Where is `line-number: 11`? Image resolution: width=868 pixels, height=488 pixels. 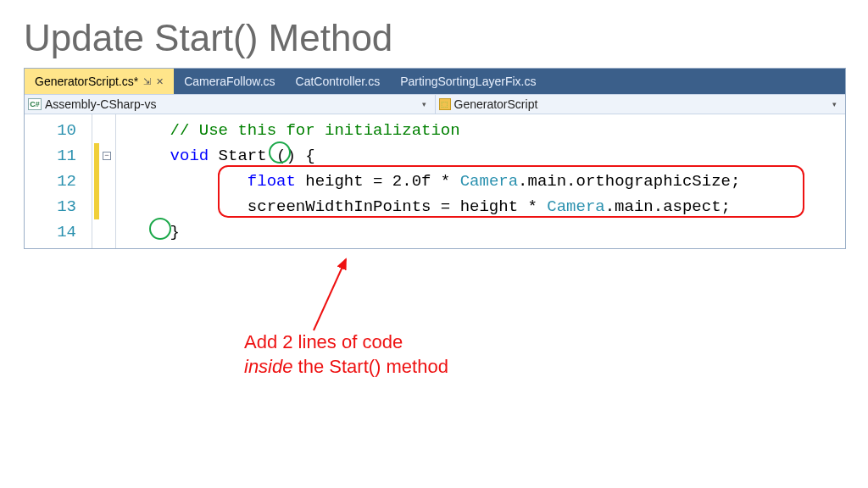 line-number: 11 is located at coordinates (51, 156).